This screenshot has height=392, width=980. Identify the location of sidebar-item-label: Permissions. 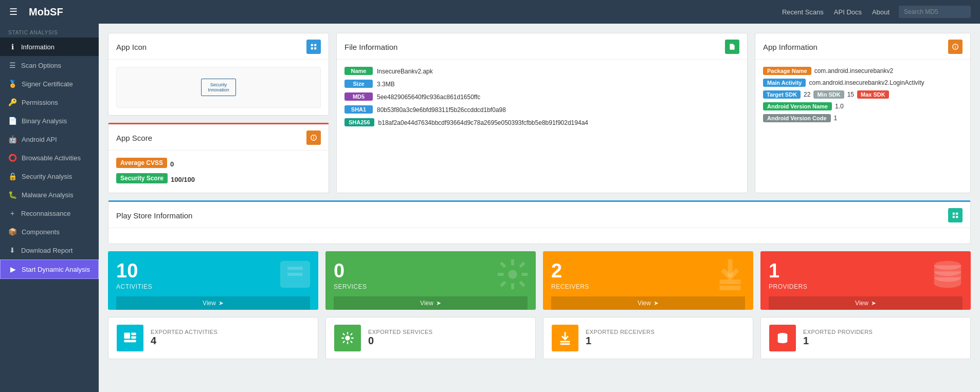
(40, 103).